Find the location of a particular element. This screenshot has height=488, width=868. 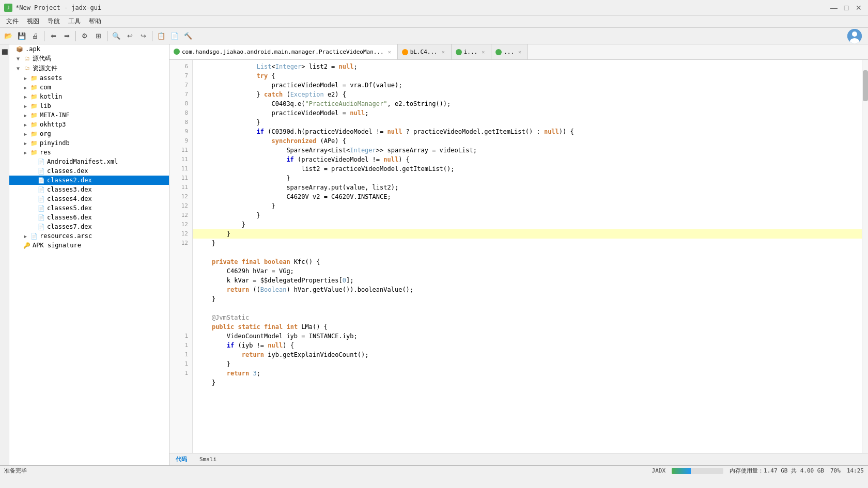

tree-label: .apk is located at coordinates (33, 49).